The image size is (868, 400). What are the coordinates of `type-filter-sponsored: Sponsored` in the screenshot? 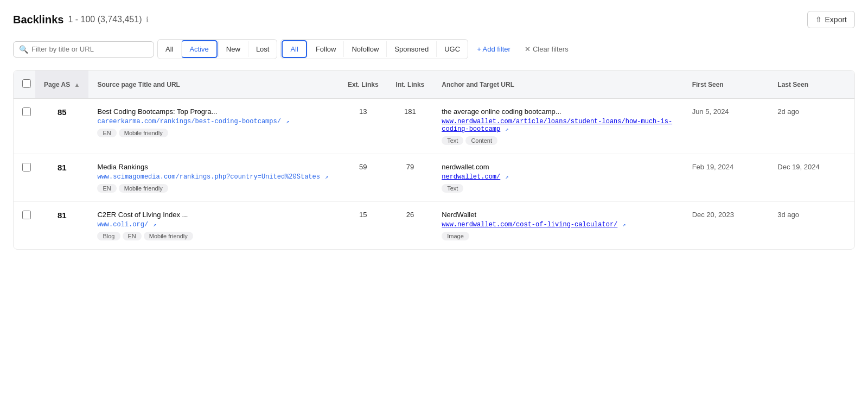 It's located at (411, 49).